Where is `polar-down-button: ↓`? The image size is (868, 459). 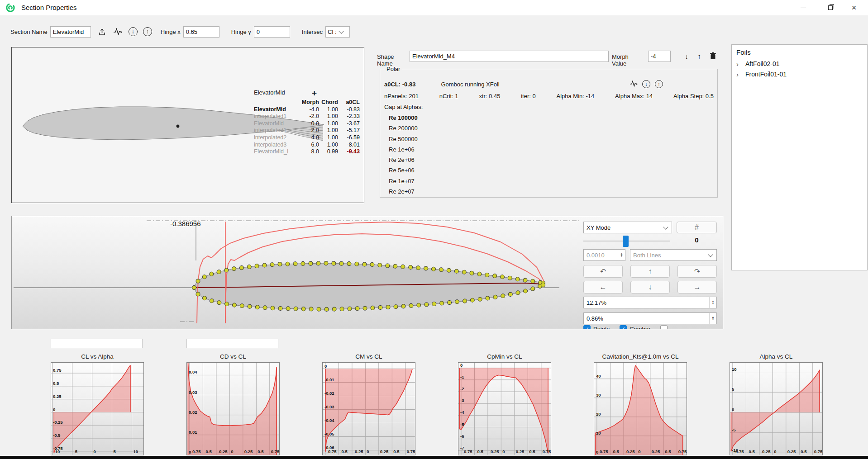
polar-down-button: ↓ is located at coordinates (646, 84).